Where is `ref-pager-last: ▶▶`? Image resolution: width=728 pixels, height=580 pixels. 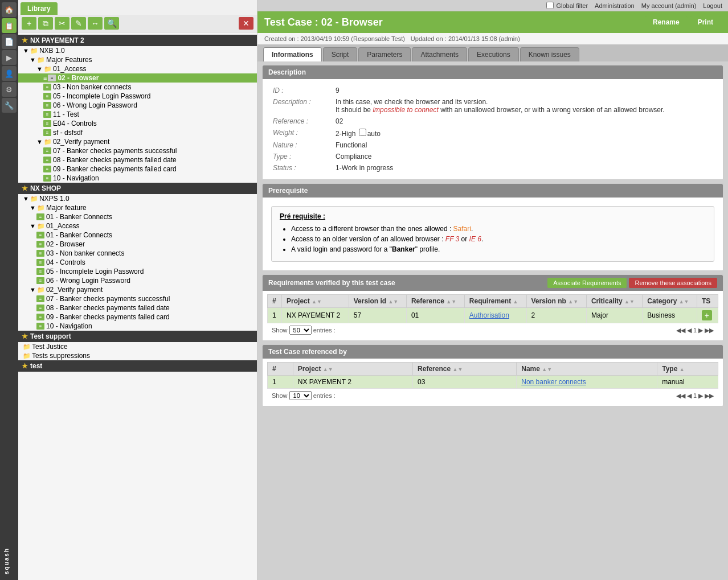
ref-pager-last: ▶▶ is located at coordinates (709, 396).